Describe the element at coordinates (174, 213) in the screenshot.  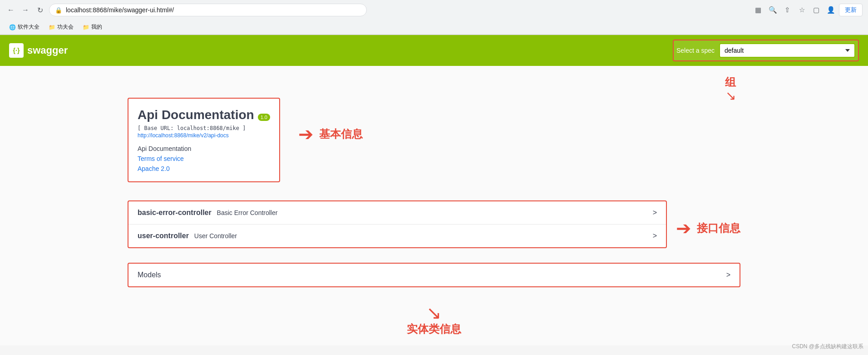
I see `basic-error-controller-name: basic-error-controller` at that location.